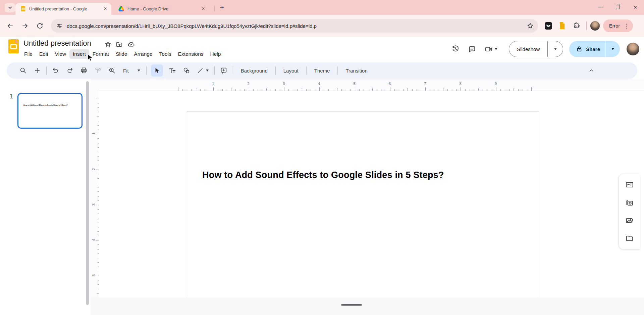 This screenshot has width=644, height=315. Describe the element at coordinates (618, 26) in the screenshot. I see `browser-error-button: Error ⋮` at that location.